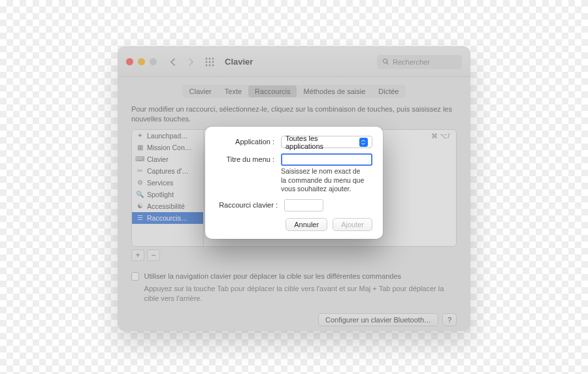 The width and height of the screenshot is (588, 374). Describe the element at coordinates (294, 320) in the screenshot. I see `footer-buttons: Configurer un clavier Bluetooth… ?` at that location.